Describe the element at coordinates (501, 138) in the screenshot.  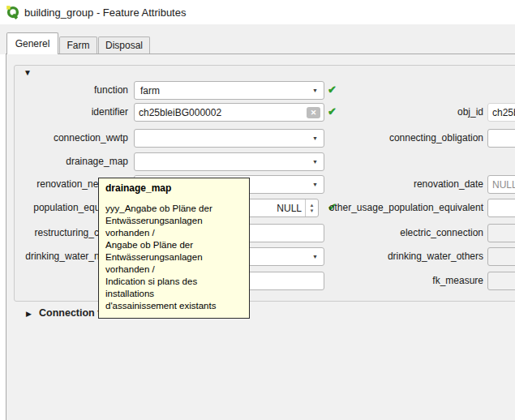
I see `connecting-obligation-combobox` at that location.